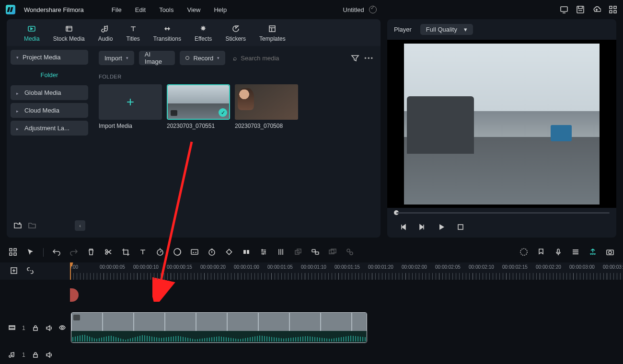  What do you see at coordinates (80, 226) in the screenshot?
I see `collapse-sidebar-button: ‹` at bounding box center [80, 226].